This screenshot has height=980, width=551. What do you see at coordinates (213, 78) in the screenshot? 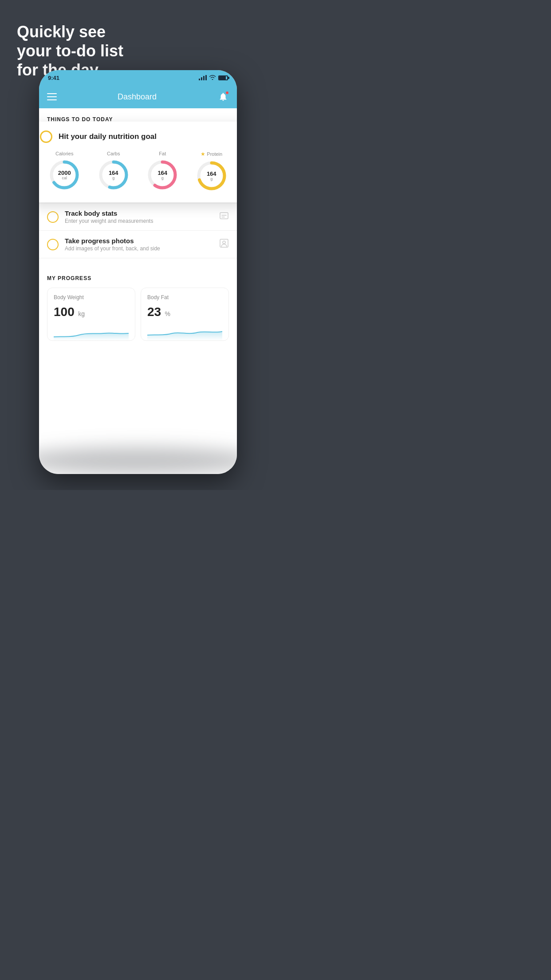
I see `status-icons` at bounding box center [213, 78].